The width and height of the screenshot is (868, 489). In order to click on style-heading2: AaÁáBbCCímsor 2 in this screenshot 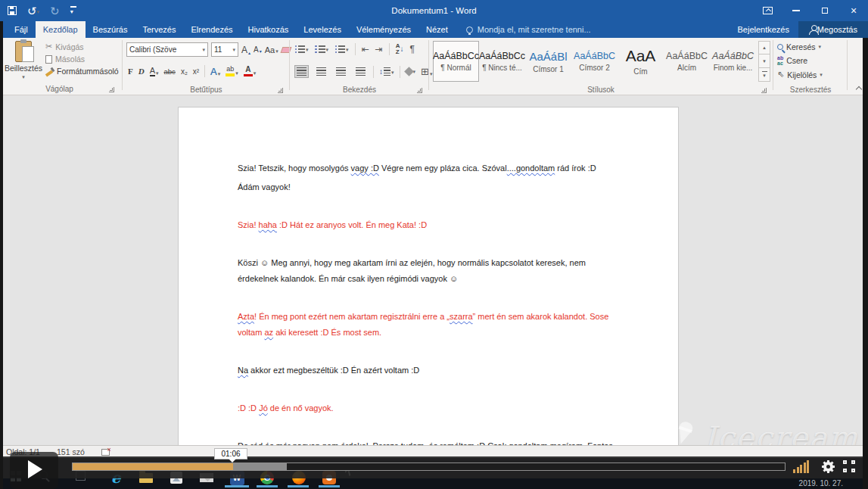, I will do `click(595, 61)`.